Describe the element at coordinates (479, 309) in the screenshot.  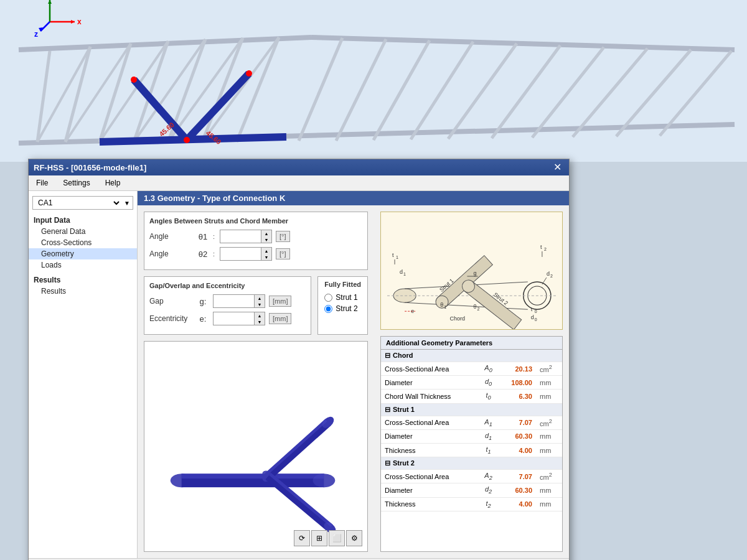
I see `svg-text: 2` at that location.